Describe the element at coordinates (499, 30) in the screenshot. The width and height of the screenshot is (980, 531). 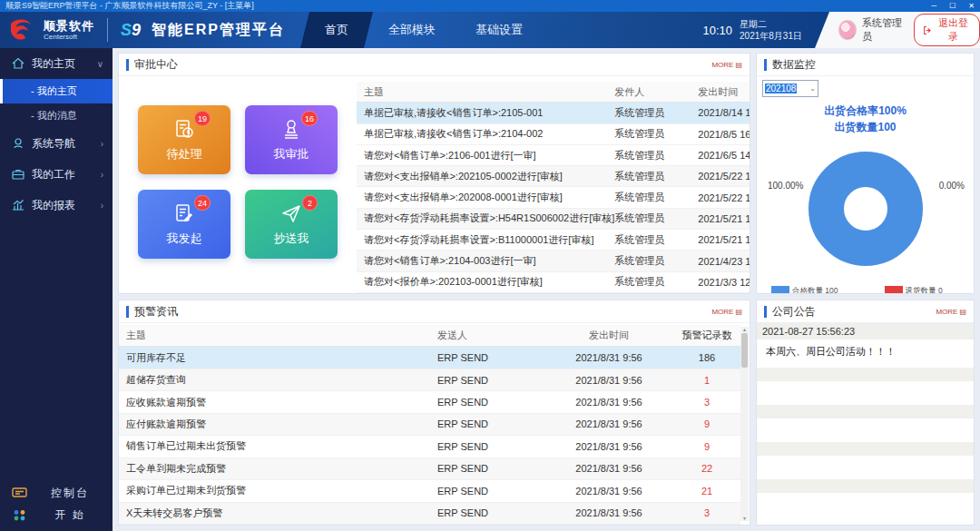
I see `tab-basic-settings: 基础设置` at that location.